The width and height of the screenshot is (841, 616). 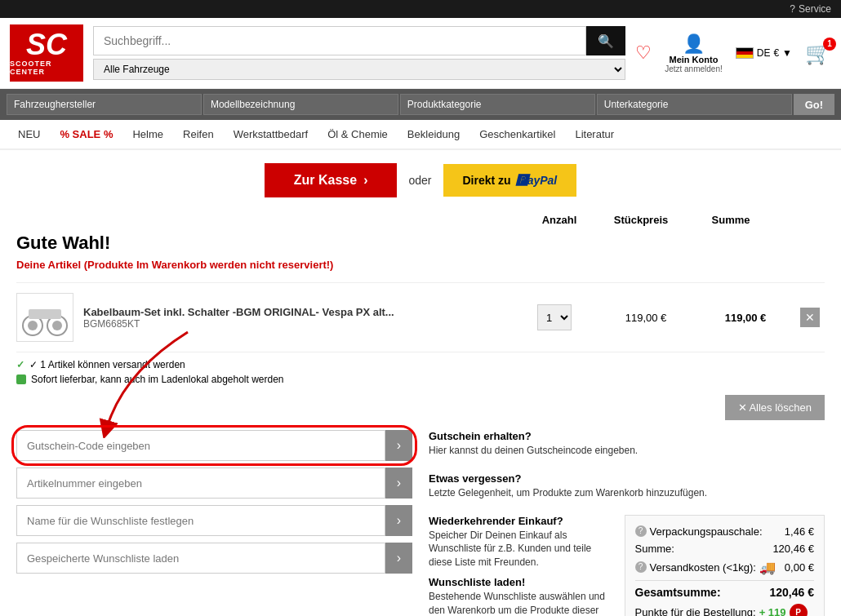 I want to click on vehicle-select: Alle Fahrzeuge, so click(x=359, y=69).